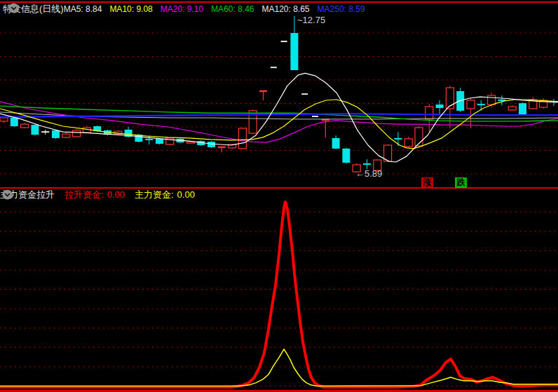  What do you see at coordinates (215, 9) in the screenshot?
I see `ma-legend: MA5: 8.84 MA10: 9.08 MA20: 9.10 MA60: 8.…` at bounding box center [215, 9].